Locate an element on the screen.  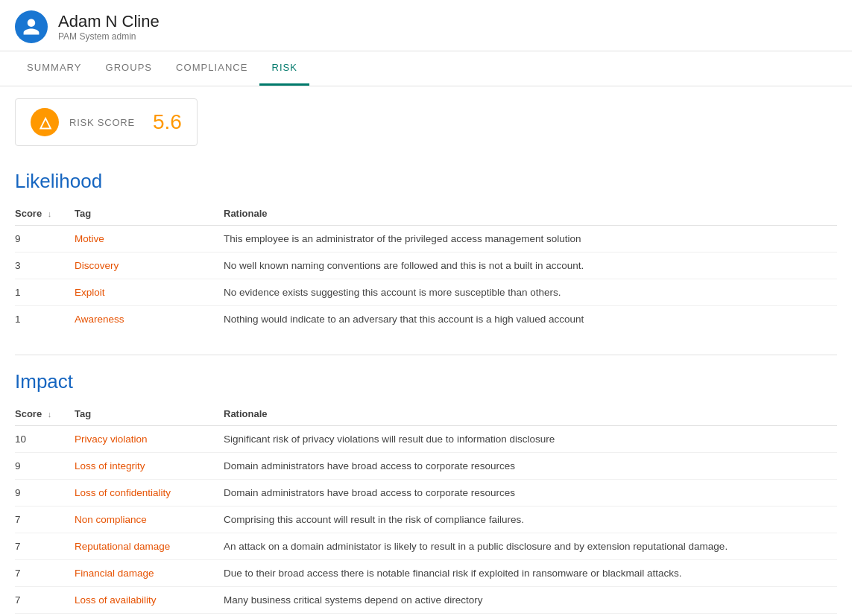
score-cell: 10 is located at coordinates (45, 439).